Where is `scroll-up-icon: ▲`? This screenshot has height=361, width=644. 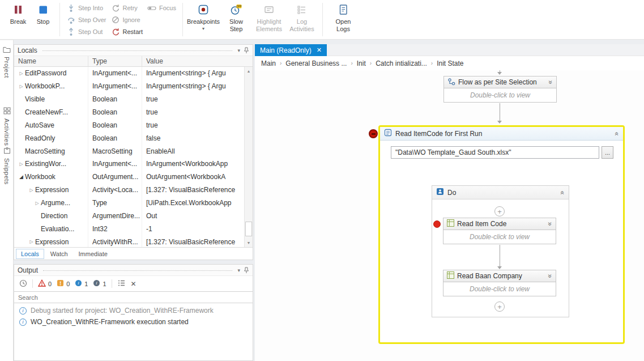 scroll-up-icon: ▲ is located at coordinates (249, 71).